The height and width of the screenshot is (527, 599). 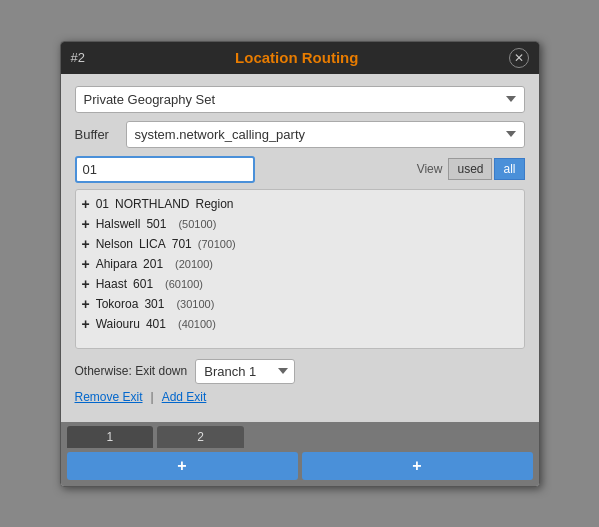 What do you see at coordinates (470, 169) in the screenshot?
I see `view-used-button: used` at bounding box center [470, 169].